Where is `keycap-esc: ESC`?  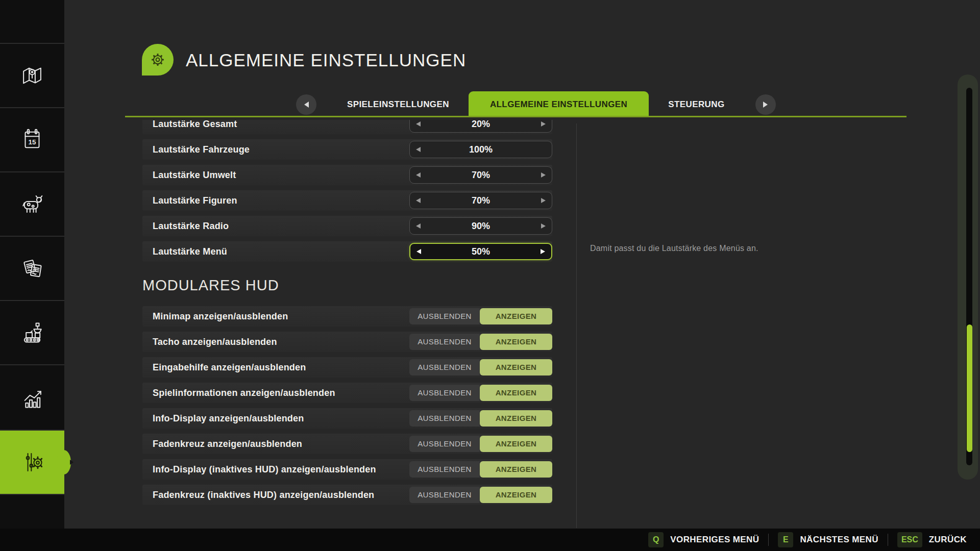 keycap-esc: ESC is located at coordinates (910, 540).